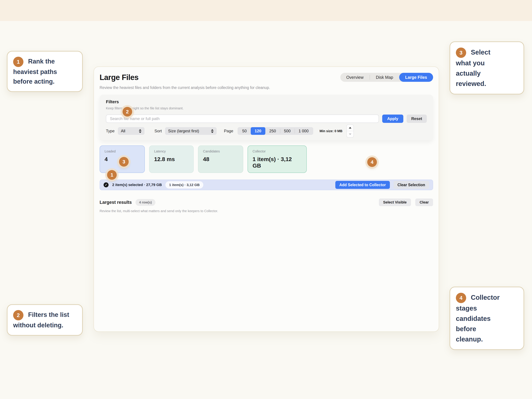 This screenshot has width=532, height=399. I want to click on callout-1: 1Rank the heaviest paths before acting., so click(45, 71).